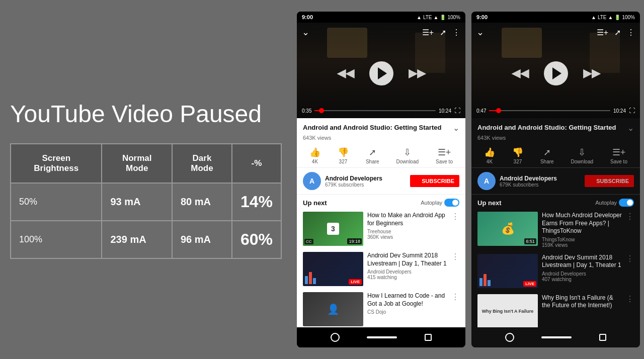 The height and width of the screenshot is (359, 644). What do you see at coordinates (631, 32) in the screenshot?
I see `more-icon-dark: ⋮` at bounding box center [631, 32].